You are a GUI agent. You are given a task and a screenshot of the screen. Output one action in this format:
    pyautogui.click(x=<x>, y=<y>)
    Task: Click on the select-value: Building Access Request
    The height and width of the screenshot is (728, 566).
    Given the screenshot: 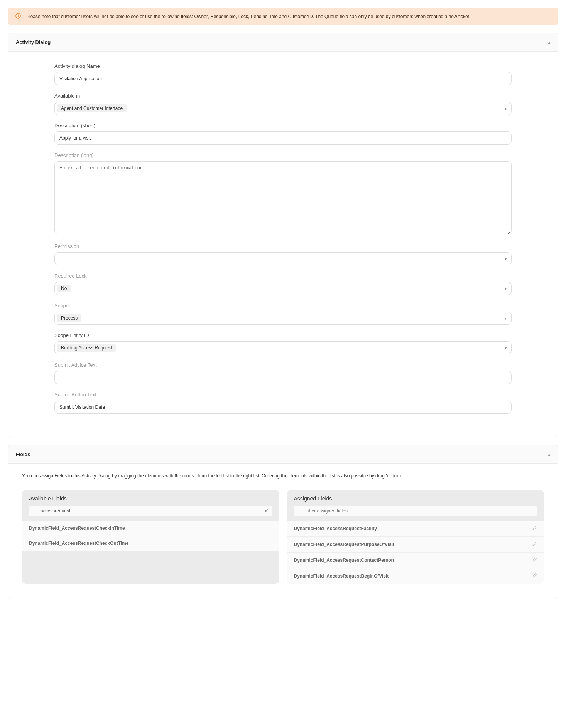 What is the action you would take?
    pyautogui.click(x=86, y=348)
    